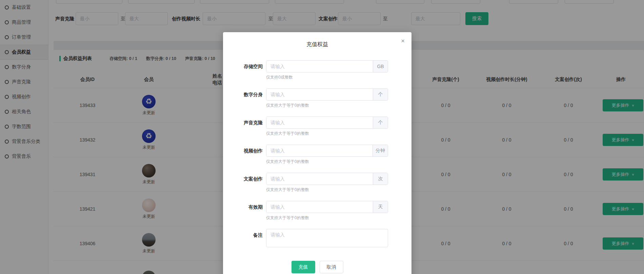  What do you see at coordinates (320, 123) in the screenshot?
I see `voice-clone-input` at bounding box center [320, 123].